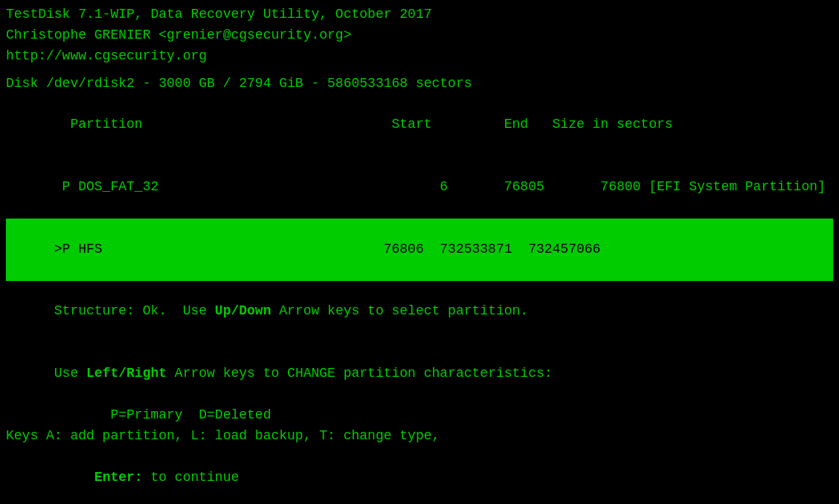 The image size is (839, 504). I want to click on table-row: >P HFS 76806 732533871 732457066, so click(420, 250).